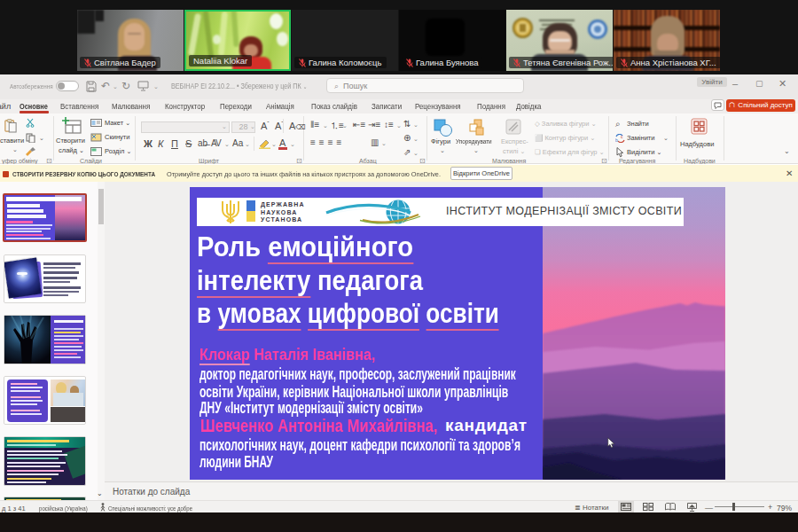  I want to click on svg-text: c, so click(622, 137).